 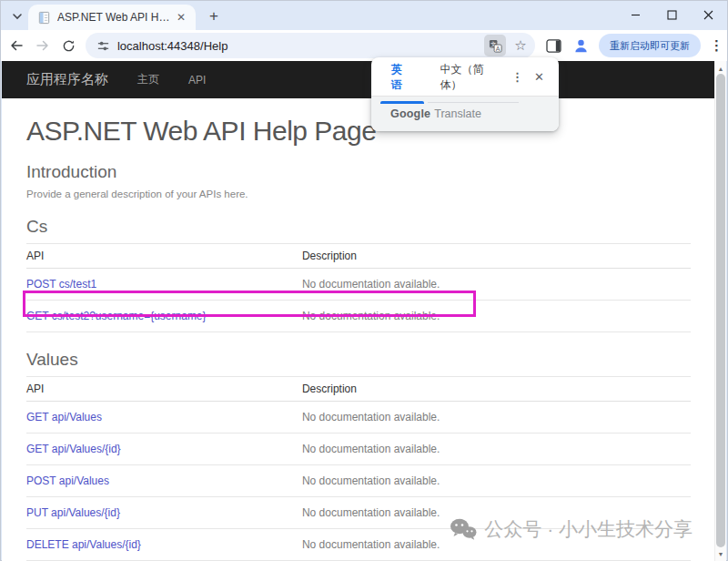 I want to click on introduction-heading: Introduction, so click(x=359, y=172).